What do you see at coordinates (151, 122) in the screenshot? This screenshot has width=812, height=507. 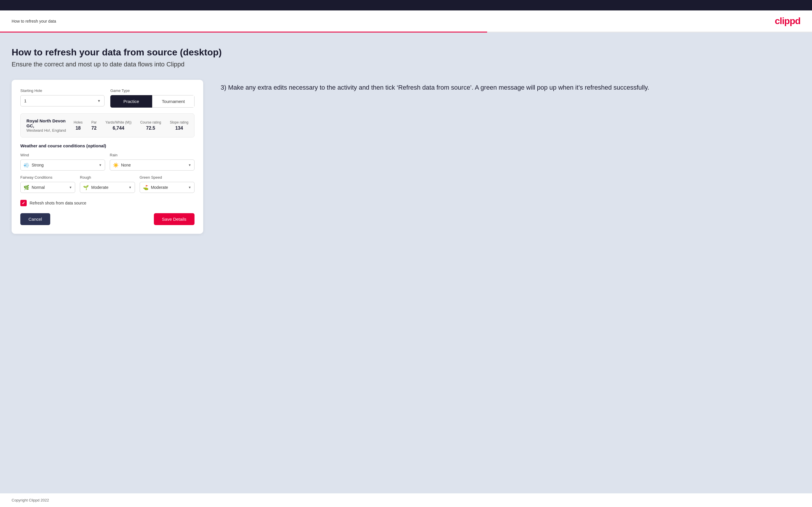 I see `course-rating-label: Course rating` at bounding box center [151, 122].